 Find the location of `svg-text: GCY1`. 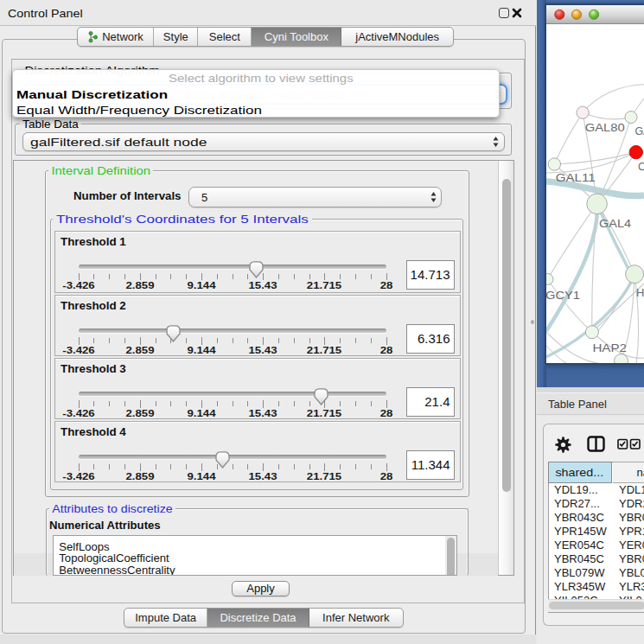

svg-text: GCY1 is located at coordinates (564, 296).